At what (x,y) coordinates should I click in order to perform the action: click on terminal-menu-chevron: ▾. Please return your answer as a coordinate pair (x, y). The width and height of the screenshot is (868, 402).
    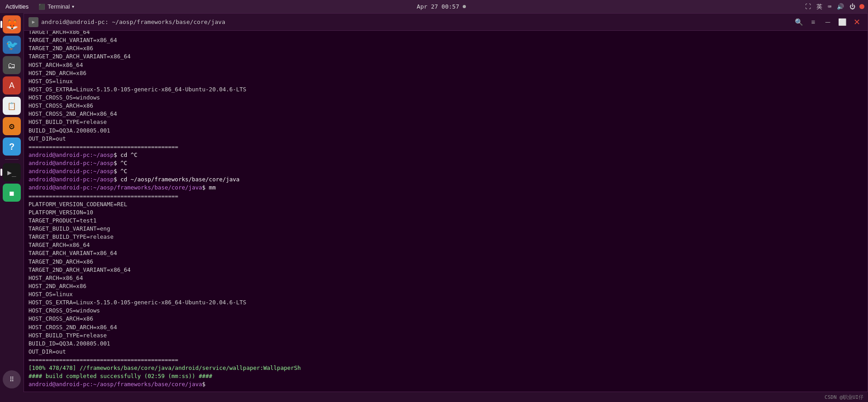
    Looking at the image, I should click on (73, 6).